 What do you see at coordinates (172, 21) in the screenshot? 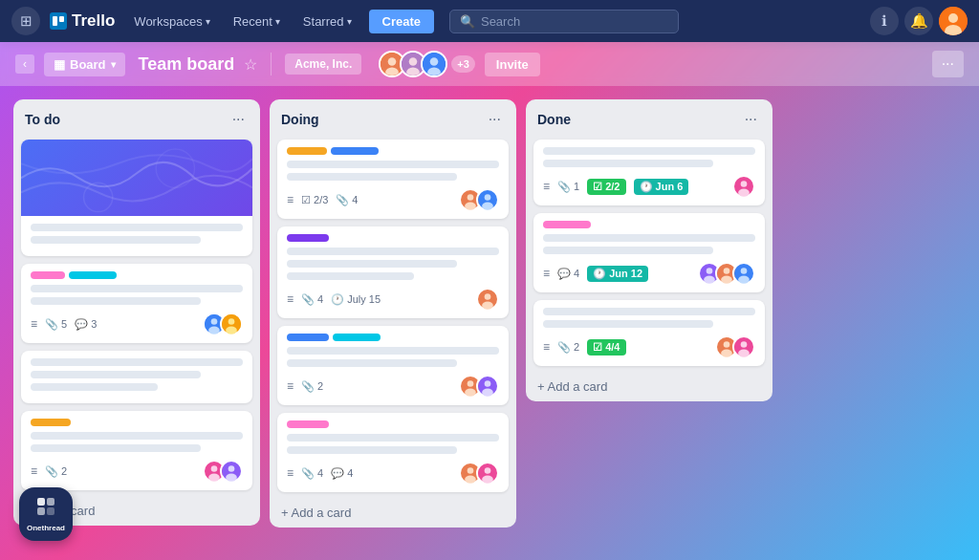
I see `workspaces-button: Workspaces ▾` at bounding box center [172, 21].